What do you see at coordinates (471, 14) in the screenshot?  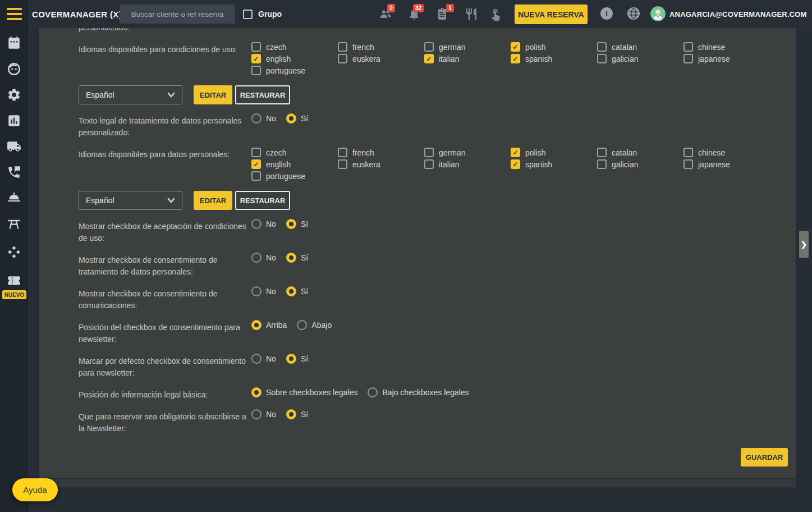 I see `restaurant-icon` at bounding box center [471, 14].